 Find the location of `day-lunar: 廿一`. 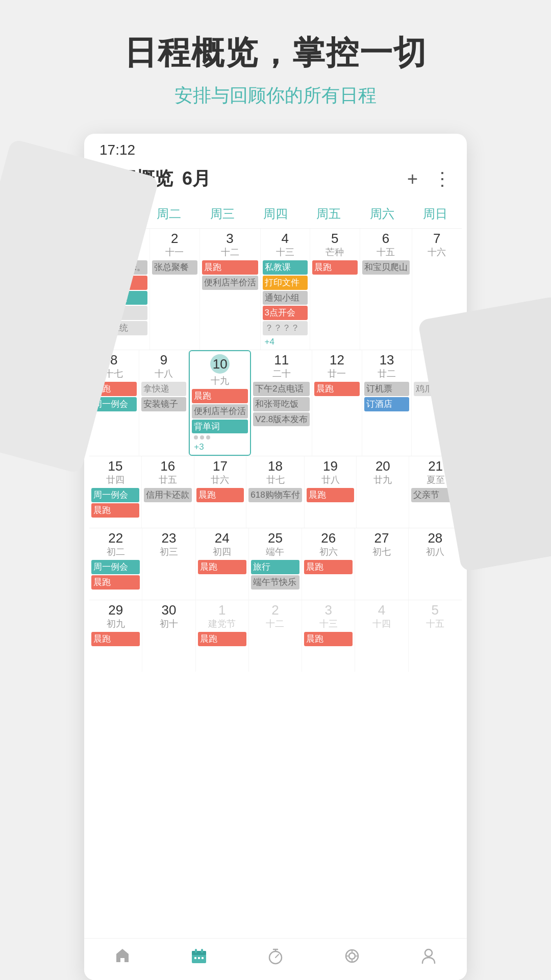

day-lunar: 廿一 is located at coordinates (337, 374).